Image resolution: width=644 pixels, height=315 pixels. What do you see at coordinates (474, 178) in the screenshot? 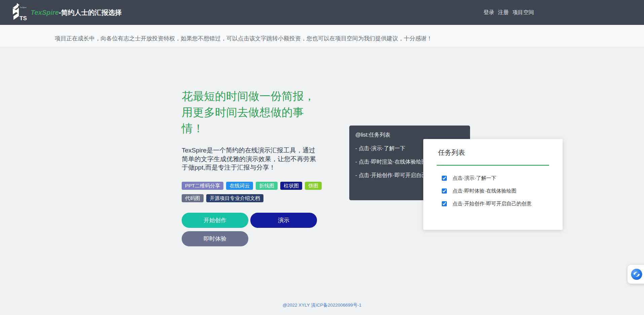
I see `task-label: 点击·演示·了解一下` at bounding box center [474, 178].